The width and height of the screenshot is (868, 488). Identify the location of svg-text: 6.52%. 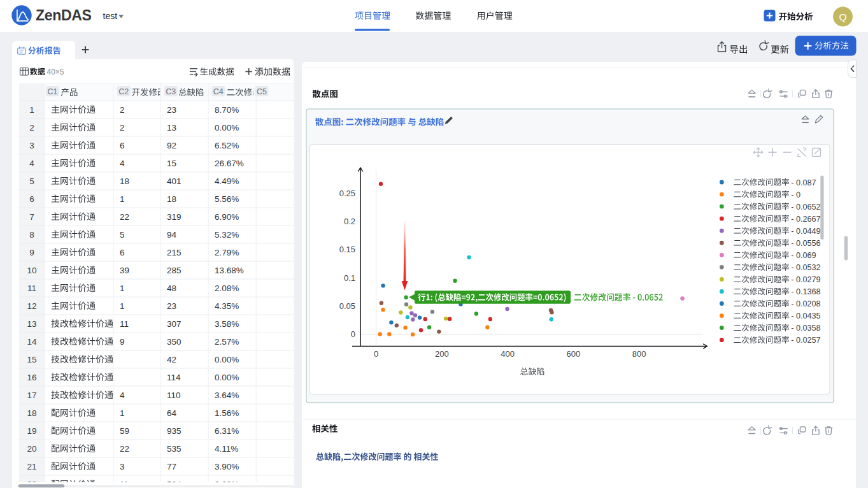
(227, 145).